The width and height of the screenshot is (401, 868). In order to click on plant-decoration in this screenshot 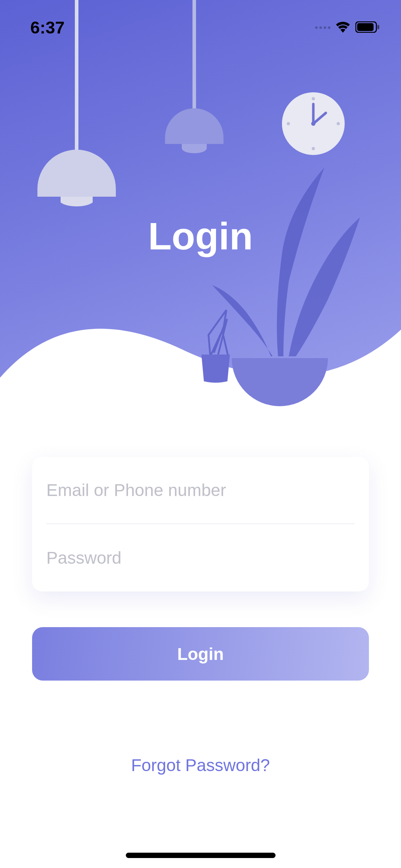, I will do `click(282, 282)`.